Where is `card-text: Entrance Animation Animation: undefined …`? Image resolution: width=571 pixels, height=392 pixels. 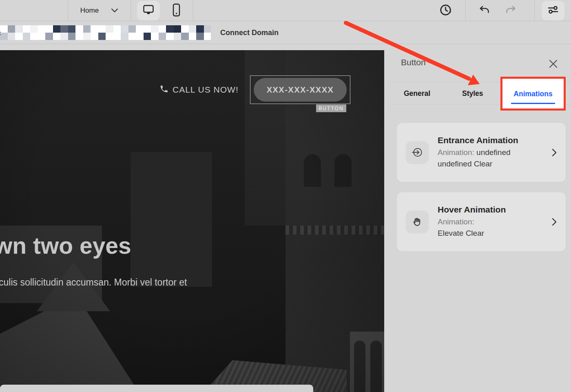 card-text: Entrance Animation Animation: undefined … is located at coordinates (489, 153).